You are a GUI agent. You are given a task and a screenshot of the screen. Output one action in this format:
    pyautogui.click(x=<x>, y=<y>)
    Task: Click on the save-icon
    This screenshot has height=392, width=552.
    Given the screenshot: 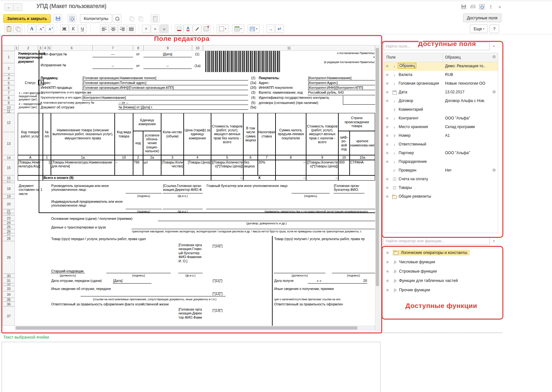 What is the action you would take?
    pyautogui.click(x=464, y=7)
    